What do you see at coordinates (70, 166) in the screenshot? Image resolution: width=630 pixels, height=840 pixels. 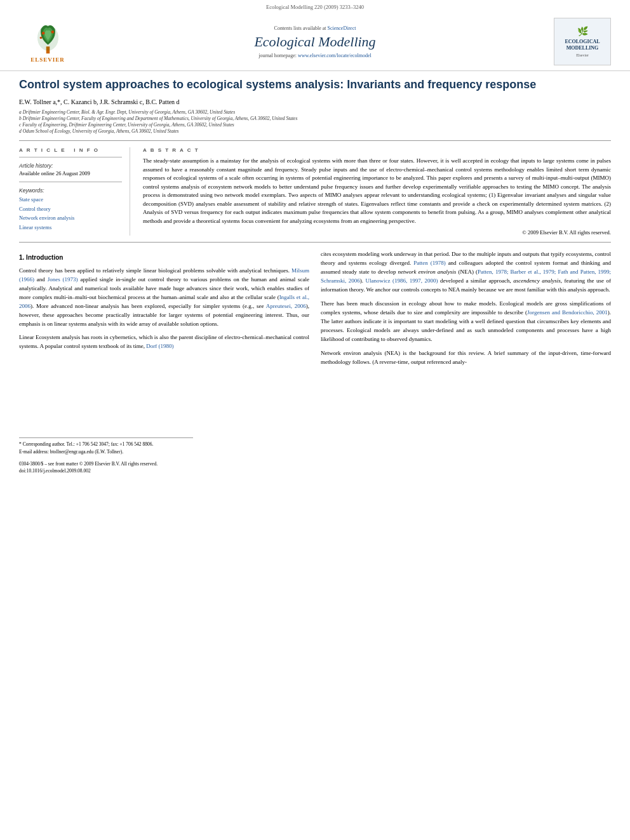 I see `history-label: Article history:` at bounding box center [70, 166].